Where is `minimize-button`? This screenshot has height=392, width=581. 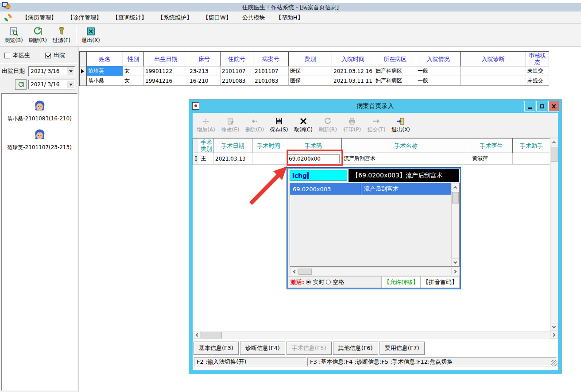 minimize-button is located at coordinates (530, 106).